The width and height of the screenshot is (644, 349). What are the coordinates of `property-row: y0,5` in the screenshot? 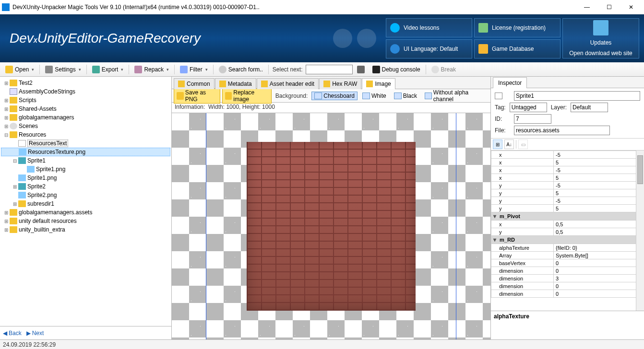 It's located at (568, 232).